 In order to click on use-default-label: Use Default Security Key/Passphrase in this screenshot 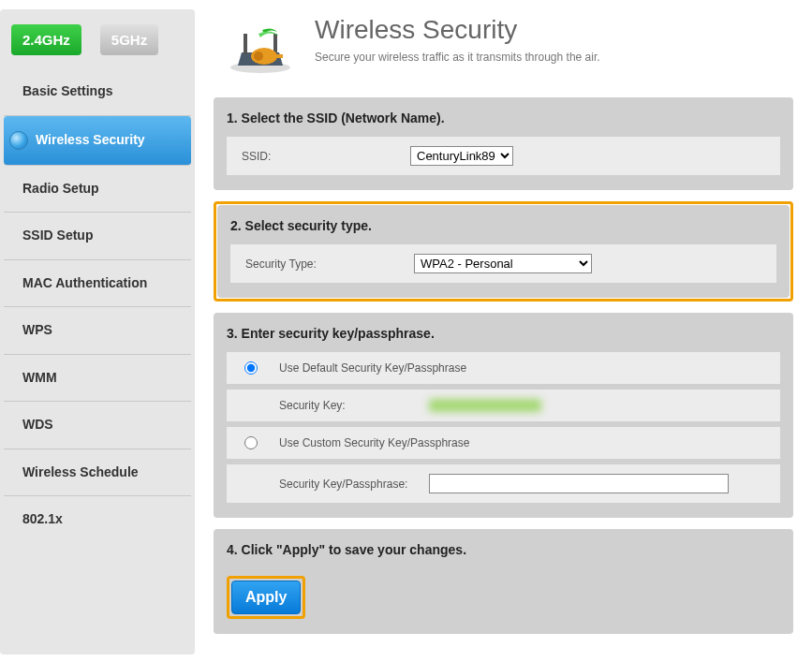, I will do `click(373, 368)`.